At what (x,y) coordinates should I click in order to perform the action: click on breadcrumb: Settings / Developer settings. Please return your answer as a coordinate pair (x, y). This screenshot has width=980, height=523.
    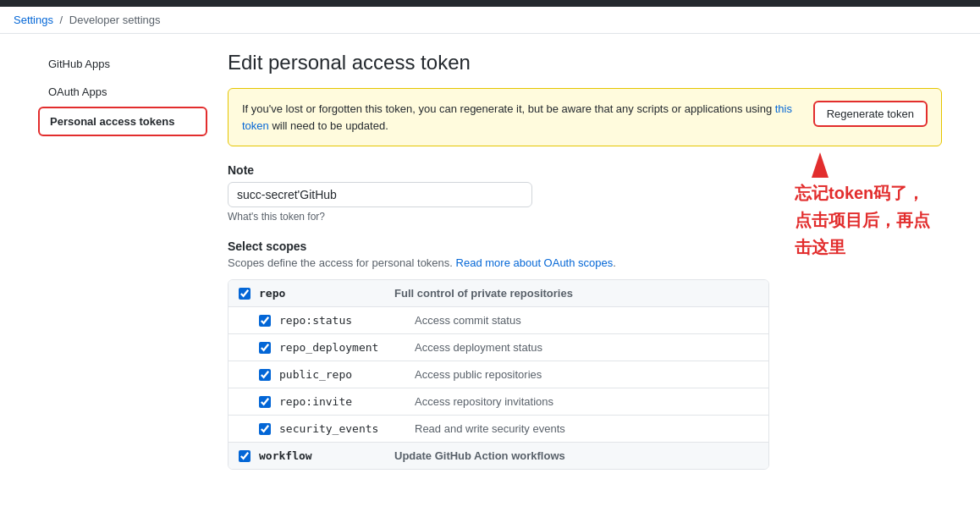
    Looking at the image, I should click on (490, 20).